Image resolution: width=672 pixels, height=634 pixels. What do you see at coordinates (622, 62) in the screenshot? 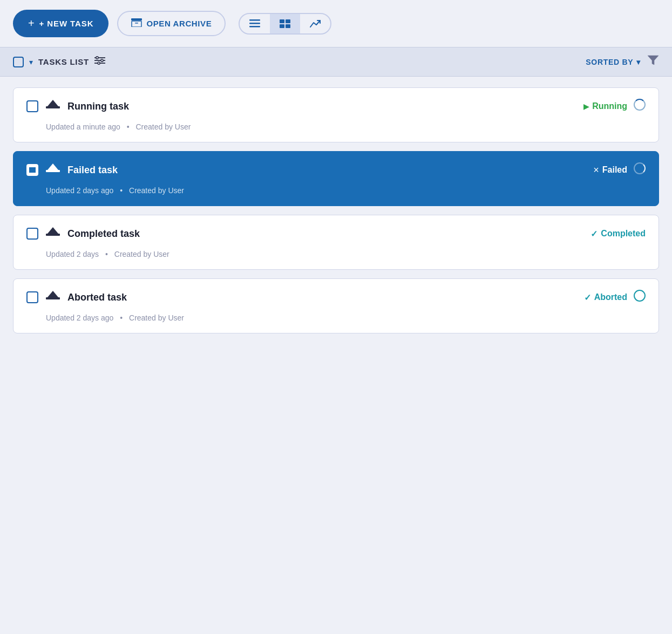
I see `header-right: SORTED BY ▾` at bounding box center [622, 62].